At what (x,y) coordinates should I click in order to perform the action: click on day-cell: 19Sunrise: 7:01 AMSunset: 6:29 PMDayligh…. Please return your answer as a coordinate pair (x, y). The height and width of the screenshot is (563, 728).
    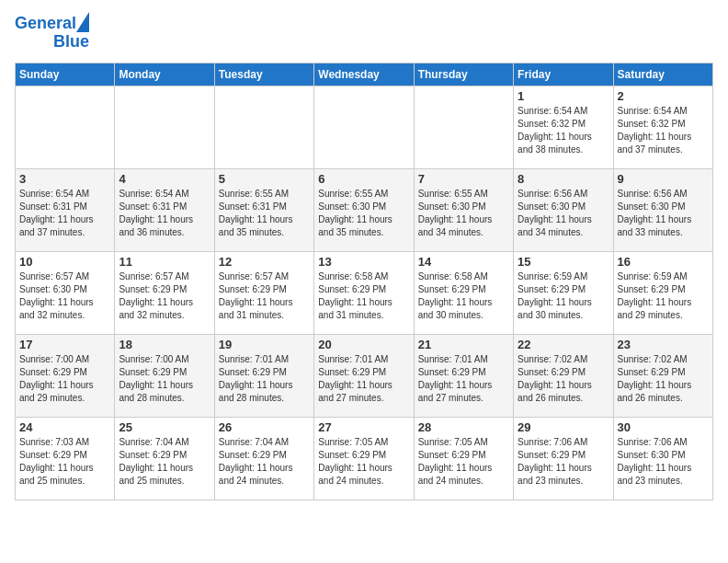
    Looking at the image, I should click on (264, 375).